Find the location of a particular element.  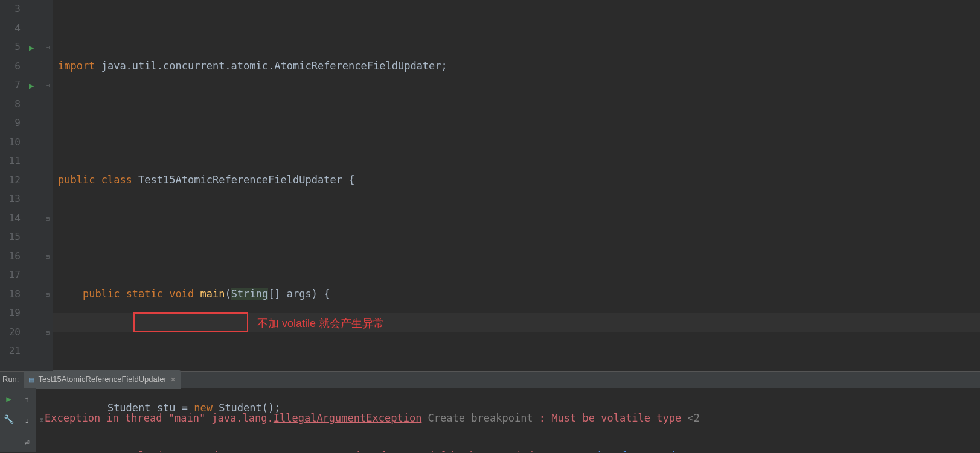

line-number: 4 is located at coordinates (10, 29).